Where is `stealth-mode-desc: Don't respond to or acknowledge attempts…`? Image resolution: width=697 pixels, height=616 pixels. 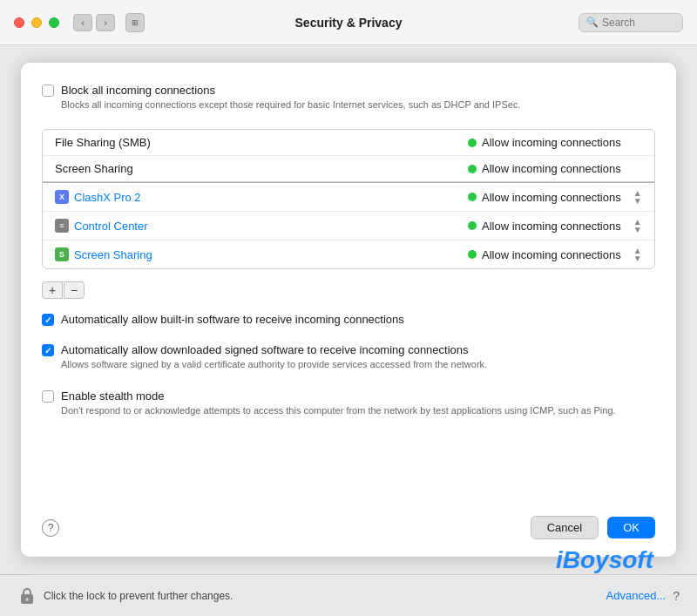 stealth-mode-desc: Don't respond to or acknowledge attempts… is located at coordinates (338, 411).